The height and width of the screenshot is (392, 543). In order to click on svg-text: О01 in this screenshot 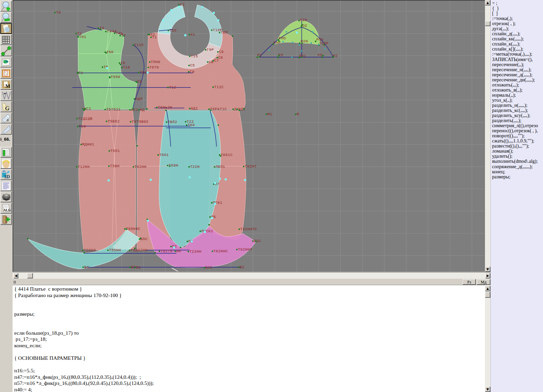, I will do `click(303, 56)`.